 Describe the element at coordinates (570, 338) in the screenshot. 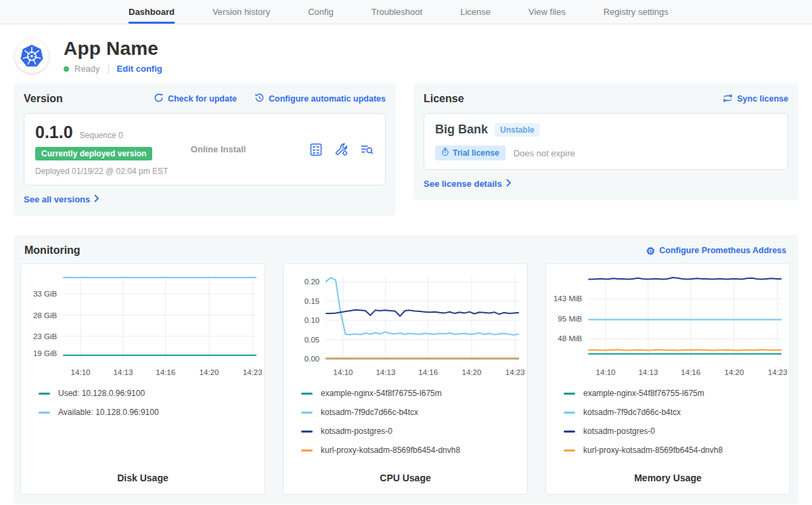

I see `svg-text: 48 MiB` at that location.